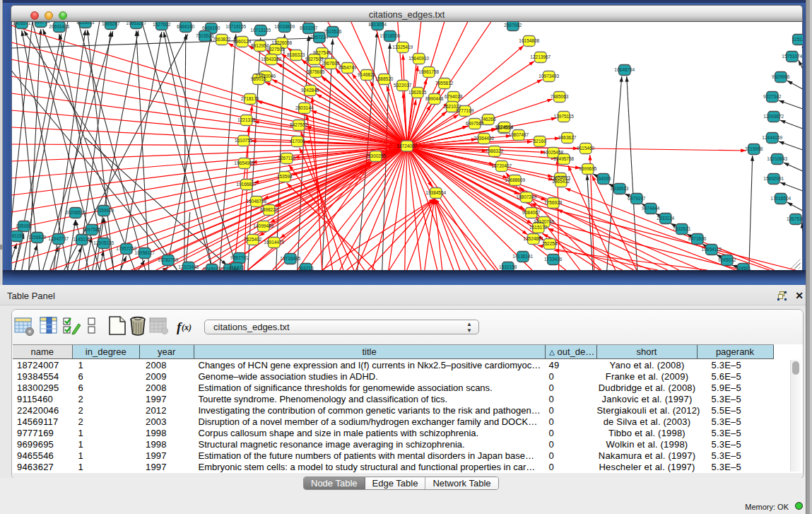 This screenshot has height=514, width=812. Describe the element at coordinates (290, 259) in the screenshot. I see `svg-text: 15716485` at that location.